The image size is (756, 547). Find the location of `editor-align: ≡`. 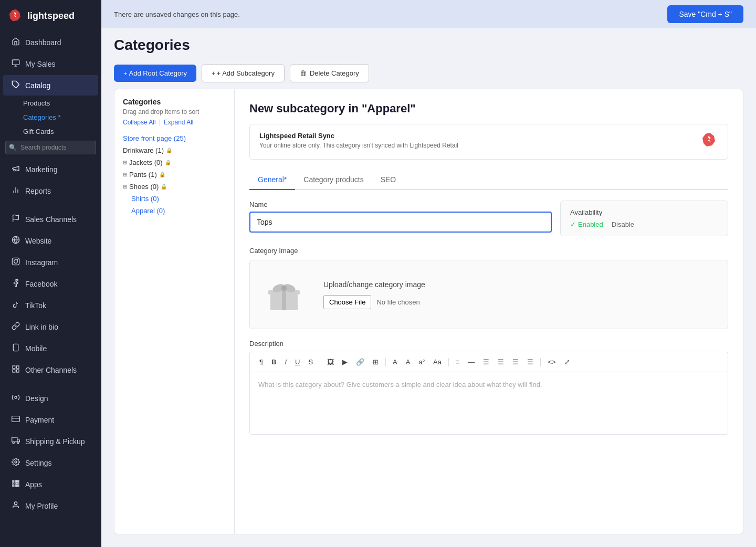

editor-align: ≡ is located at coordinates (458, 362).